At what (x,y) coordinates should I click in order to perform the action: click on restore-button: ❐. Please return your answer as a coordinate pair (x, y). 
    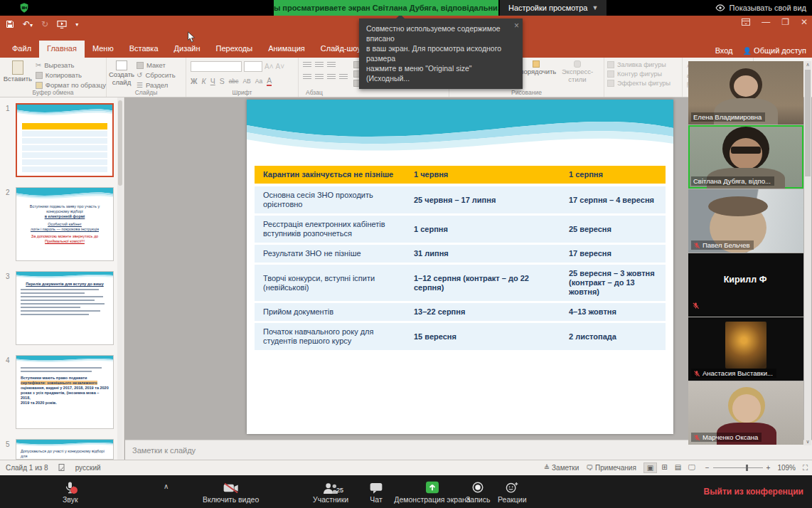
    Looking at the image, I should click on (785, 22).